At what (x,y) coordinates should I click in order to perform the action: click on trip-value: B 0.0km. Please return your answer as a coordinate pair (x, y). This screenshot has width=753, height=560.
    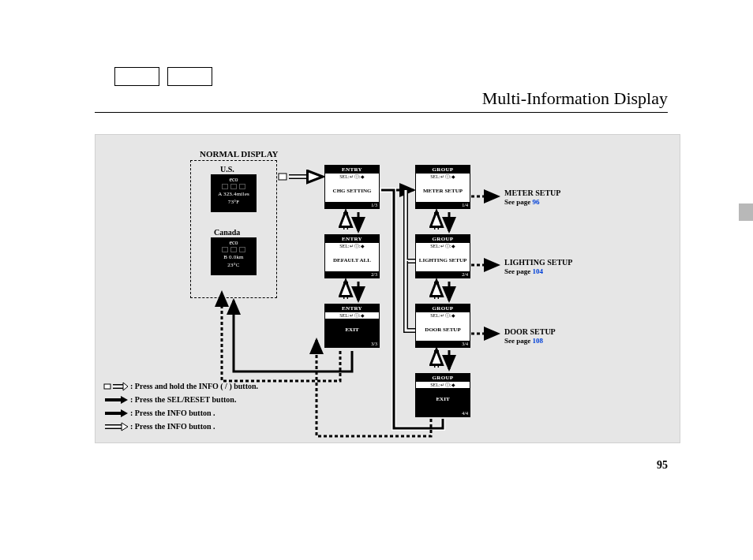
    Looking at the image, I should click on (234, 257).